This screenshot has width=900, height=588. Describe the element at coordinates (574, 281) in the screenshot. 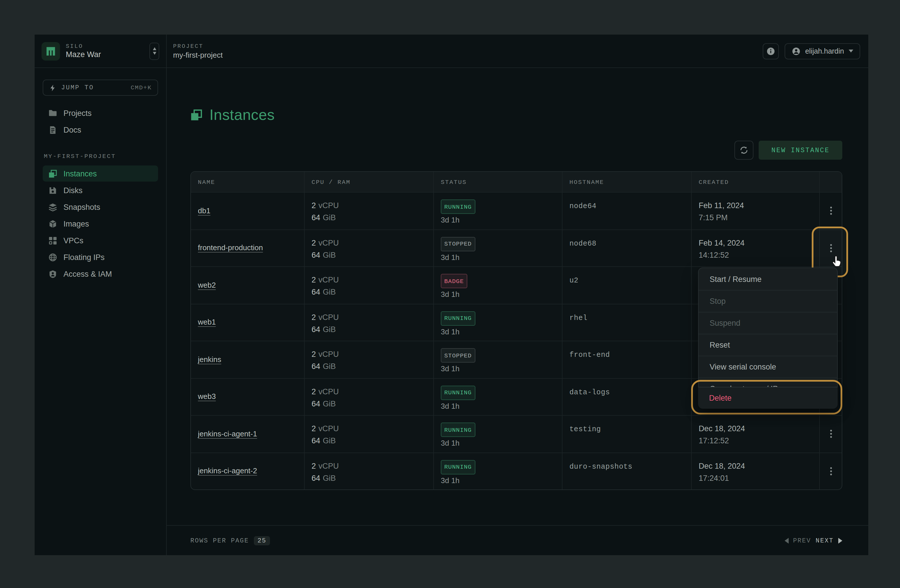

I see `hostname: u2` at that location.